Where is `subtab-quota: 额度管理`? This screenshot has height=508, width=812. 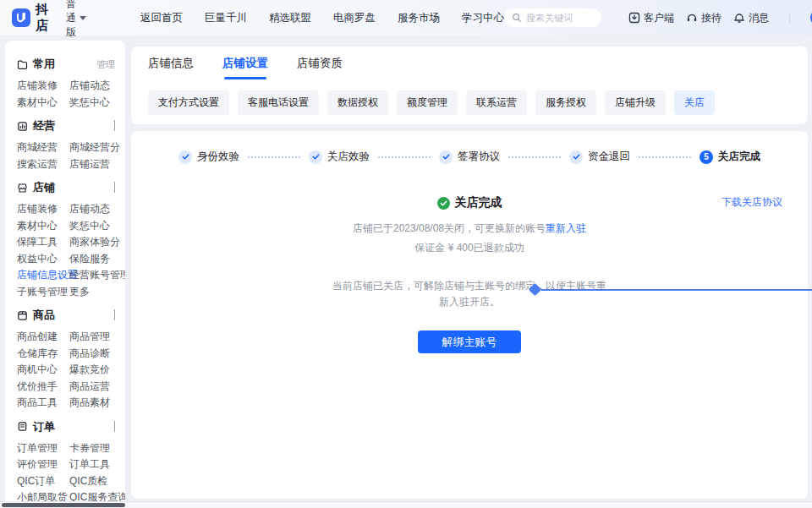
subtab-quota: 额度管理 is located at coordinates (427, 103).